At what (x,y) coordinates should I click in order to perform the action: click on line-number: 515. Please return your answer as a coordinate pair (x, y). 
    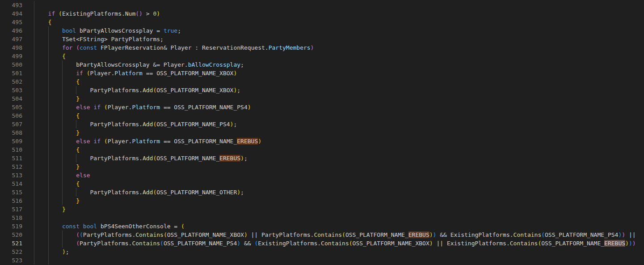
    Looking at the image, I should click on (11, 192).